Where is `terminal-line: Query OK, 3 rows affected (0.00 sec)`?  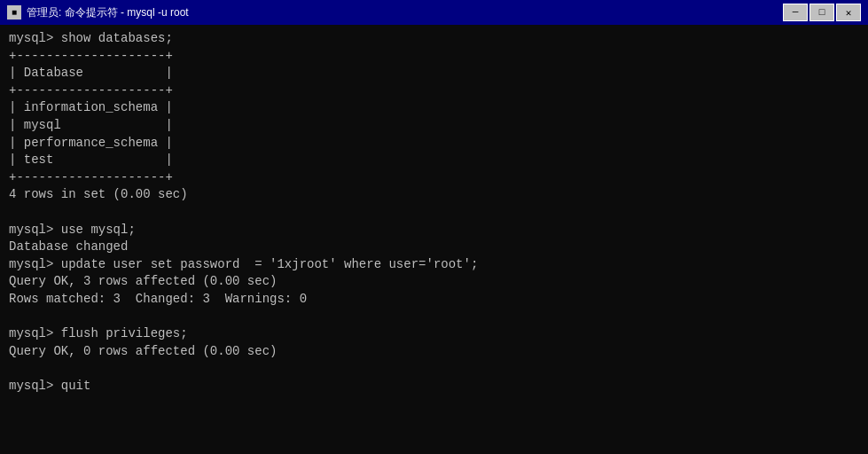 terminal-line: Query OK, 3 rows affected (0.00 sec) is located at coordinates (434, 282).